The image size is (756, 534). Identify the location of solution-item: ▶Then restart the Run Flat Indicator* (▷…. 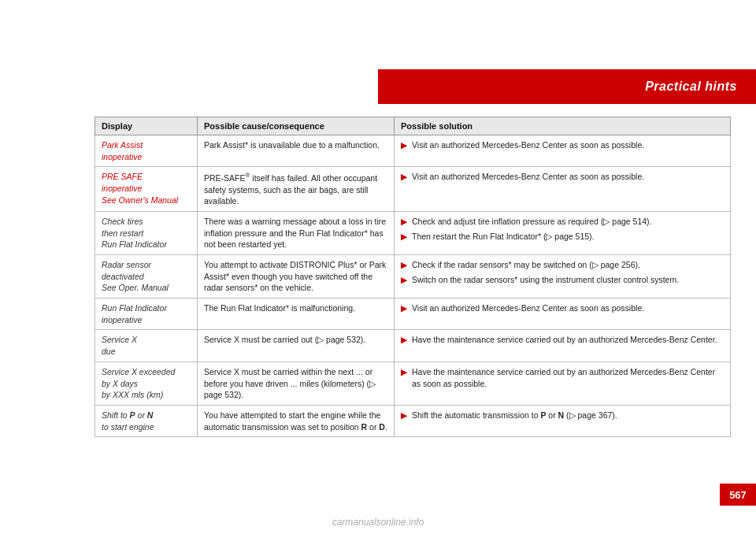
(562, 236).